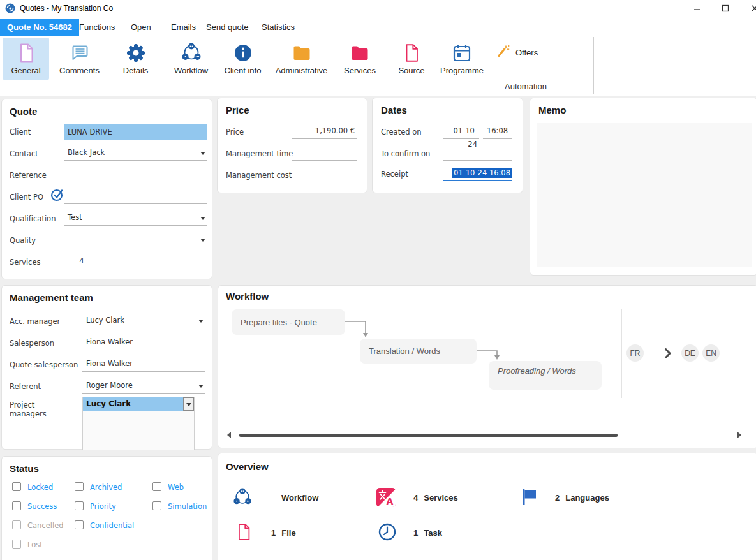 This screenshot has height=560, width=756. What do you see at coordinates (17, 525) in the screenshot?
I see `cancelled-checkbox` at bounding box center [17, 525].